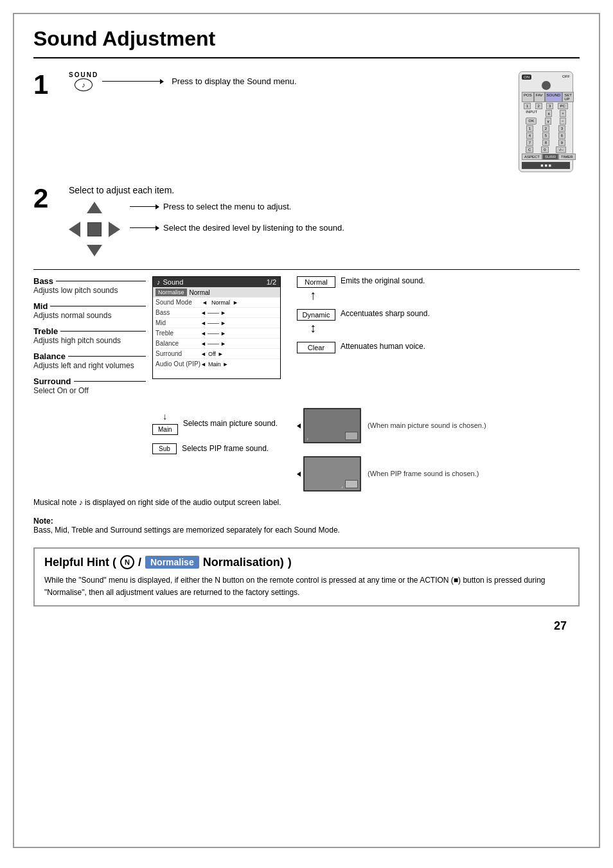 The image size is (613, 868). Describe the element at coordinates (324, 190) in the screenshot. I see `step2-select-text: Select to adjust each item.` at that location.